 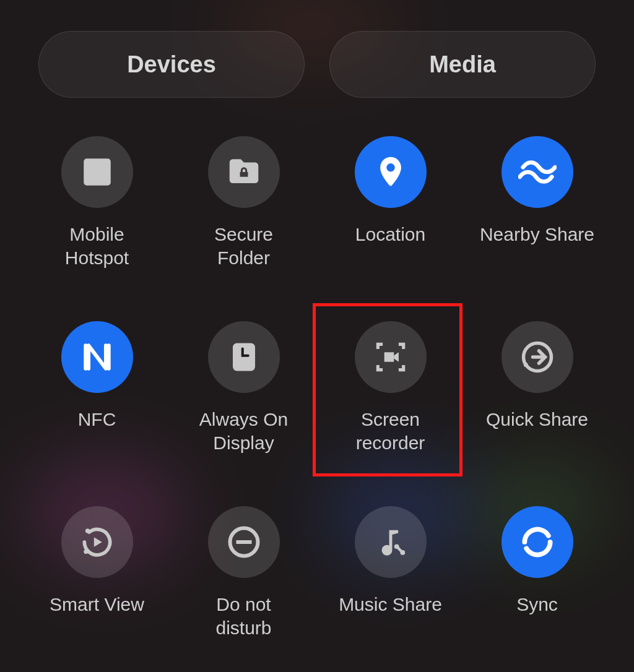 I want to click on location-icon, so click(x=391, y=172).